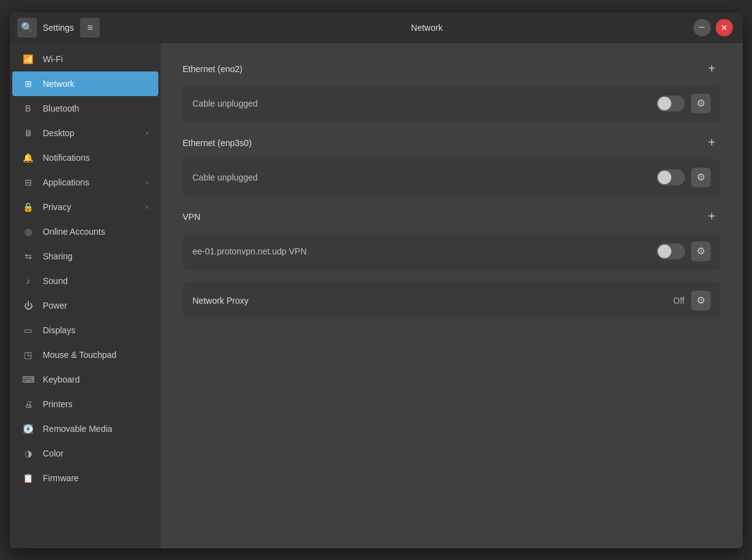  What do you see at coordinates (85, 207) in the screenshot?
I see `sidebar-item-privacy: 🔒Privacy›` at bounding box center [85, 207].